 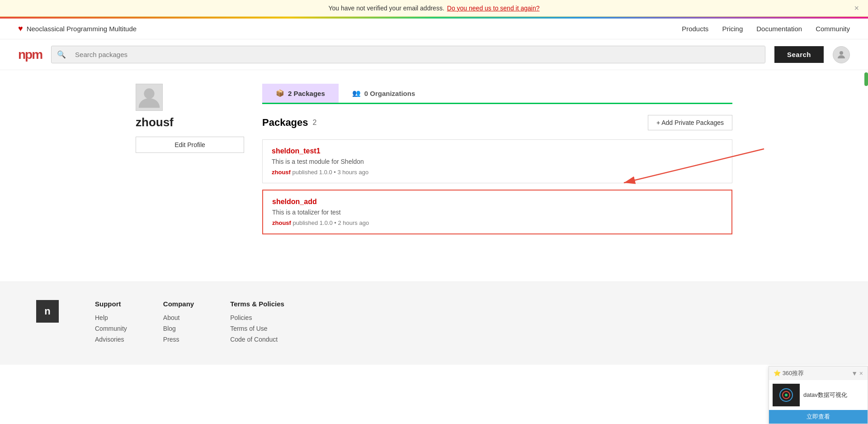 I want to click on packages-header: Packages 2 + Add Private Packages, so click(x=497, y=123).